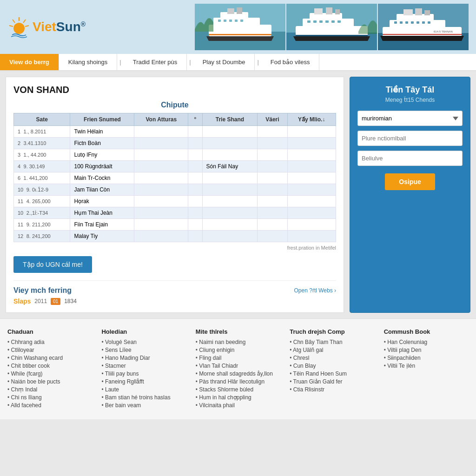 The height and width of the screenshot is (476, 476). I want to click on dropdown-field: muriromian, so click(410, 118).